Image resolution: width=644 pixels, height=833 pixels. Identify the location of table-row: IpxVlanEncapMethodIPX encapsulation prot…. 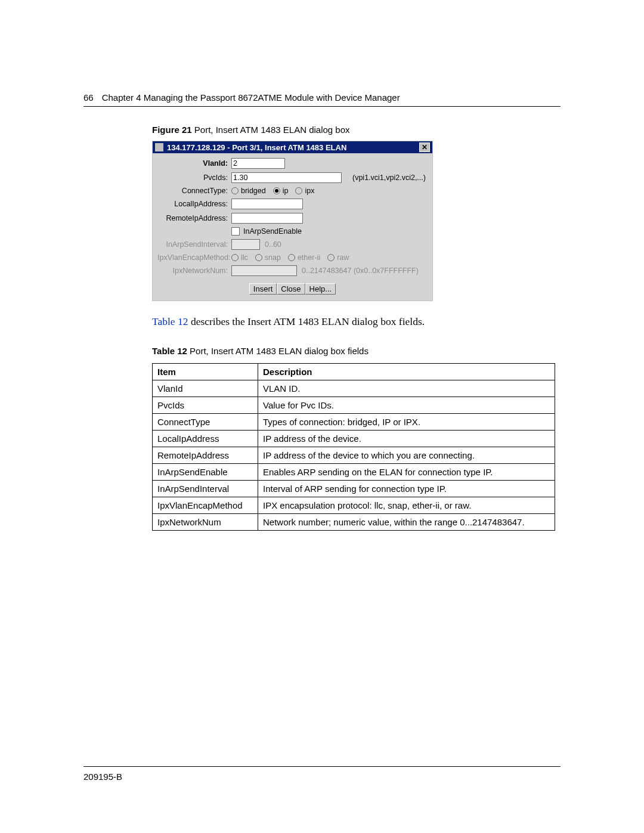
(354, 506).